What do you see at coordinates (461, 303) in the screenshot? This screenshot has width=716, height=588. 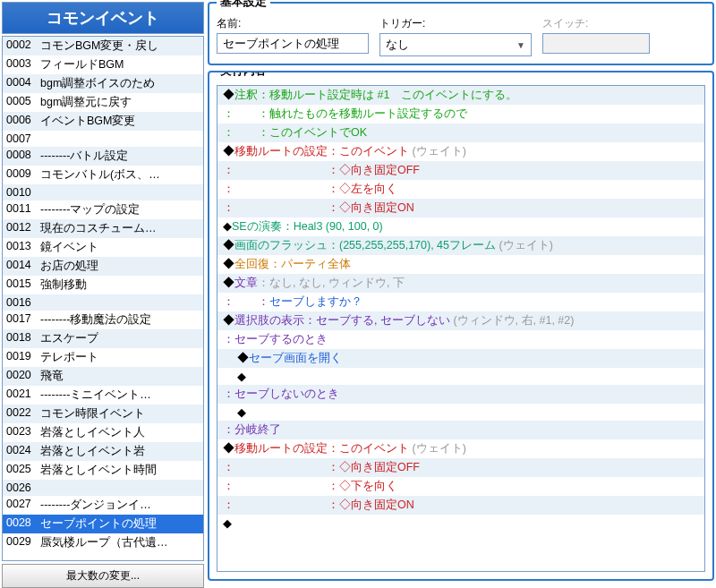 I see `command-row: ： ：セーブしますか？` at bounding box center [461, 303].